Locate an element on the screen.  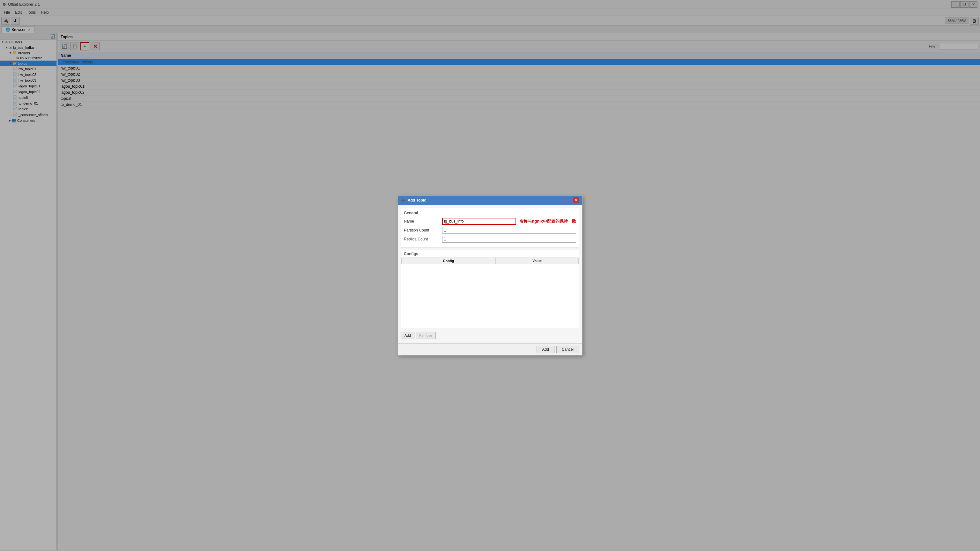
modal-cancel-button: Cancel is located at coordinates (568, 349).